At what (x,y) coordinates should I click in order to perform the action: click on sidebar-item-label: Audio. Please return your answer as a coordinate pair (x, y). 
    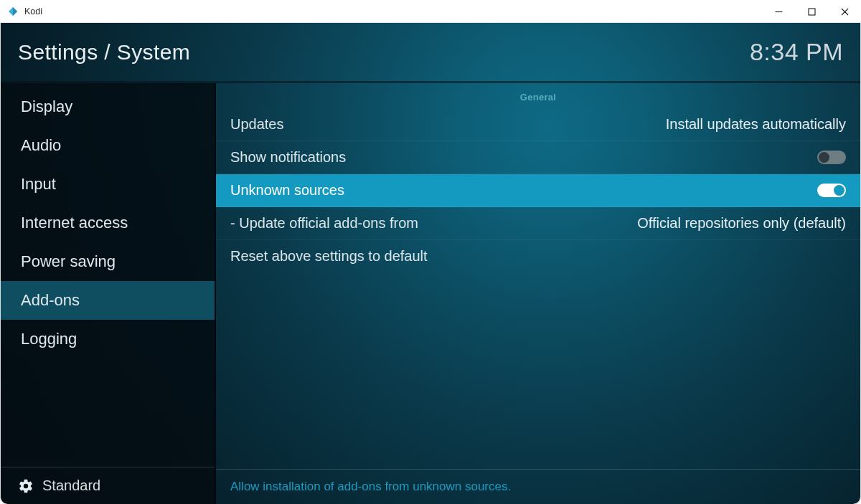
    Looking at the image, I should click on (41, 145).